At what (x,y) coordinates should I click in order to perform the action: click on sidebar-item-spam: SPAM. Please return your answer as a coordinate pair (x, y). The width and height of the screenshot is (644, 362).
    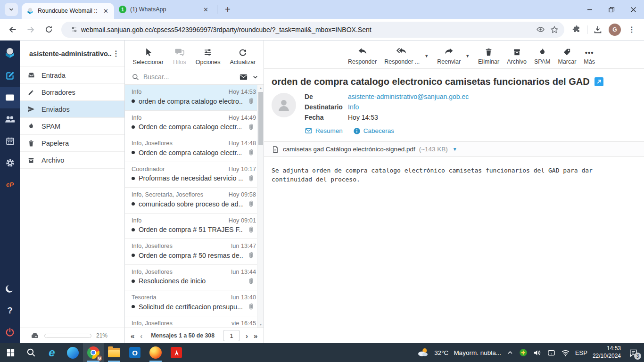
    Looking at the image, I should click on (72, 126).